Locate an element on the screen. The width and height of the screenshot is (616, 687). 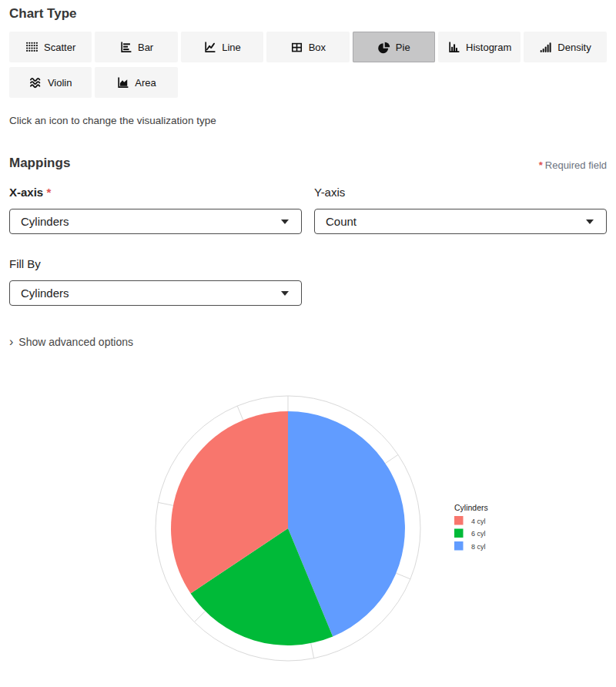
legend-swatch-4-cyl is located at coordinates (459, 521).